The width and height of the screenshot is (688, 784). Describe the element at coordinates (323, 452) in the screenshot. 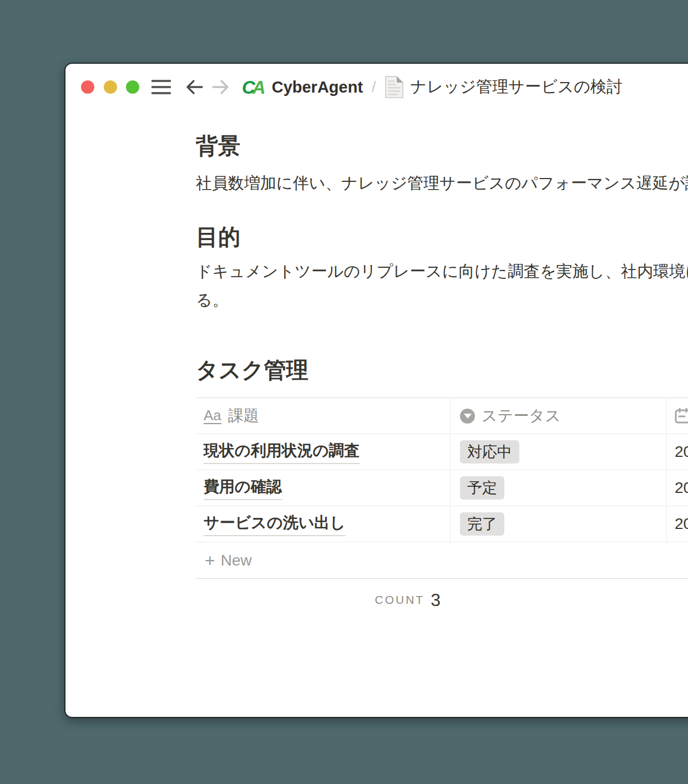

I see `task-title-cell: 現状の利用状況の調査` at that location.